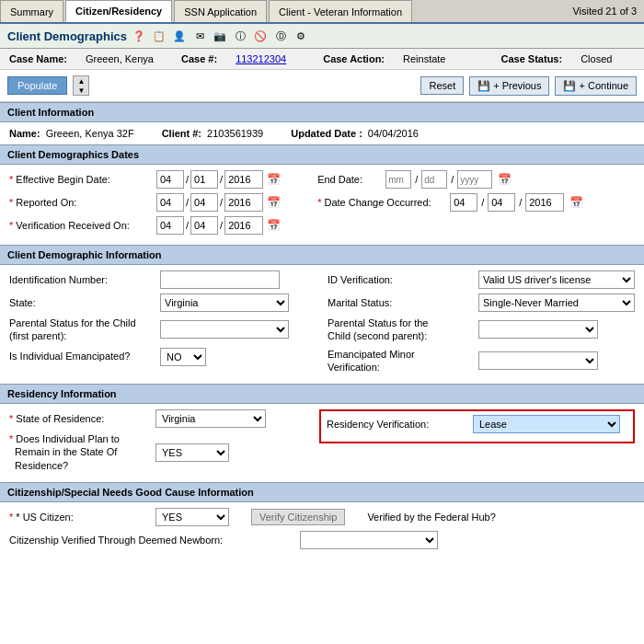  Describe the element at coordinates (401, 303) in the screenshot. I see `marital-label: Marital Status:` at that location.